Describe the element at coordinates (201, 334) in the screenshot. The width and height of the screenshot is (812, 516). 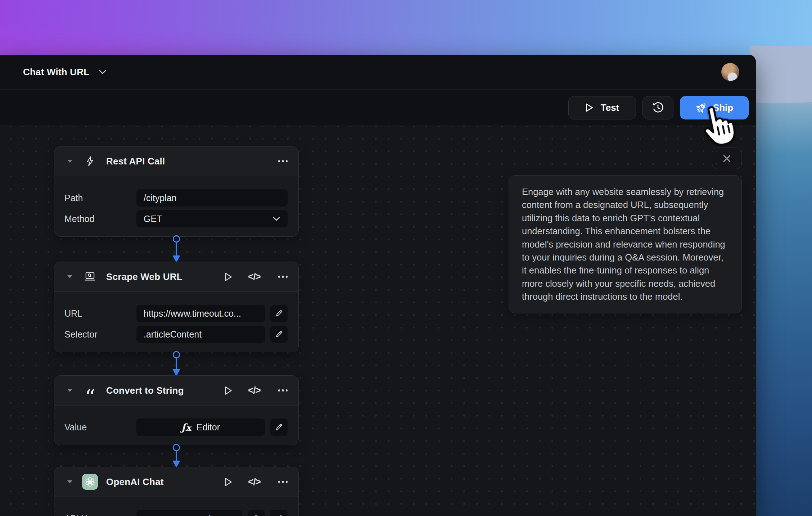
I see `selector-input: .articleContent` at that location.